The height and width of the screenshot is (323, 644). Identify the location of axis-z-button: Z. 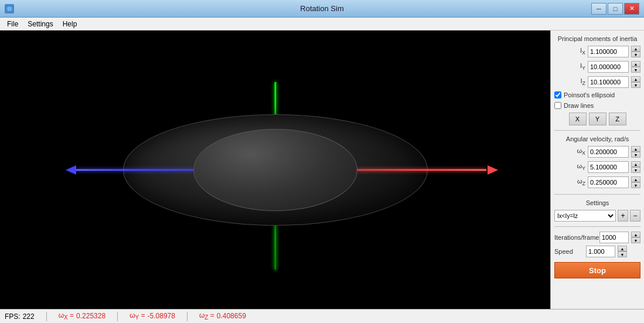
(618, 119).